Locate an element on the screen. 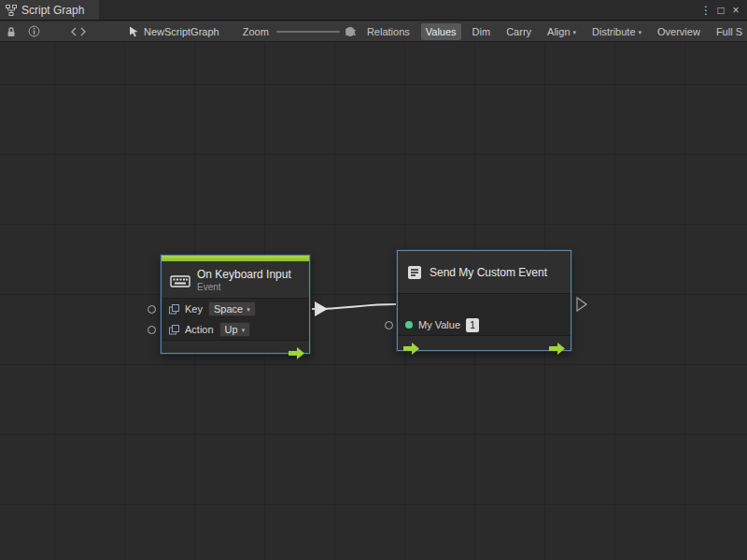  menu-icon: ⋮ is located at coordinates (706, 10).